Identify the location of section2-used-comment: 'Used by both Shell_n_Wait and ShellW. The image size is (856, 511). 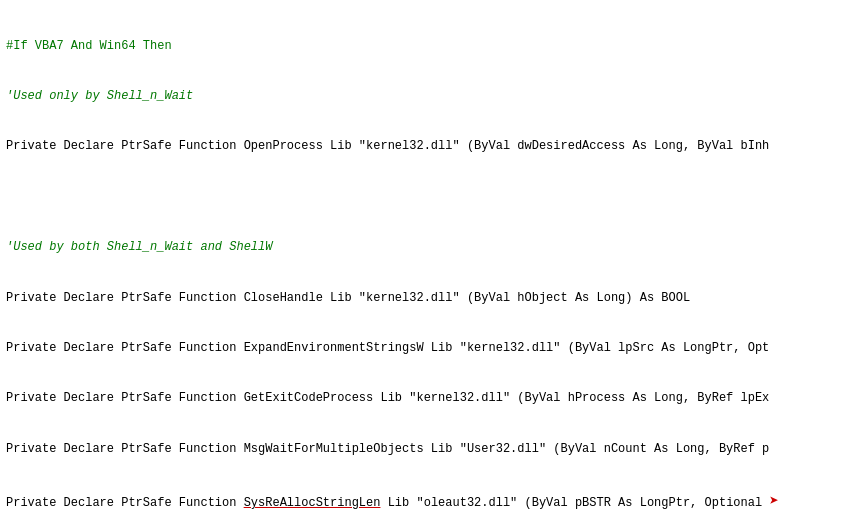
(428, 248).